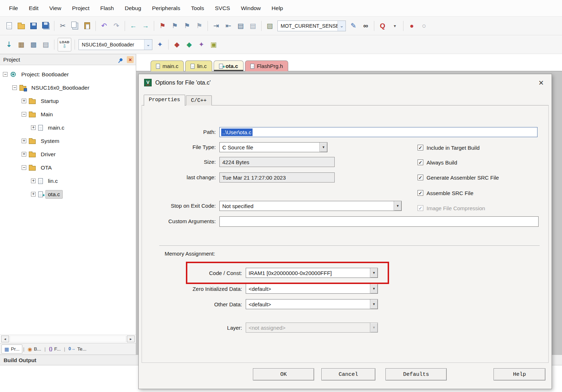 The height and width of the screenshot is (392, 562). I want to click on menu-edit: Edit, so click(34, 8).